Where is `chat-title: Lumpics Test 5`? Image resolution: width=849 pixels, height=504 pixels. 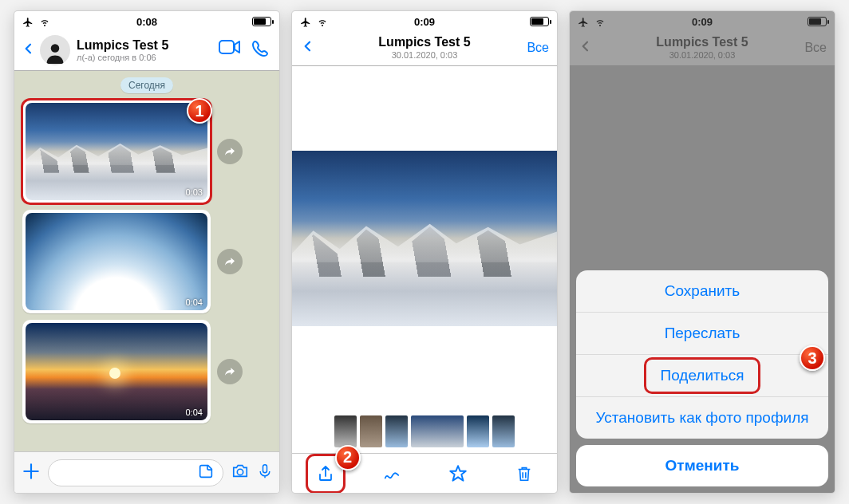 chat-title: Lumpics Test 5 is located at coordinates (148, 45).